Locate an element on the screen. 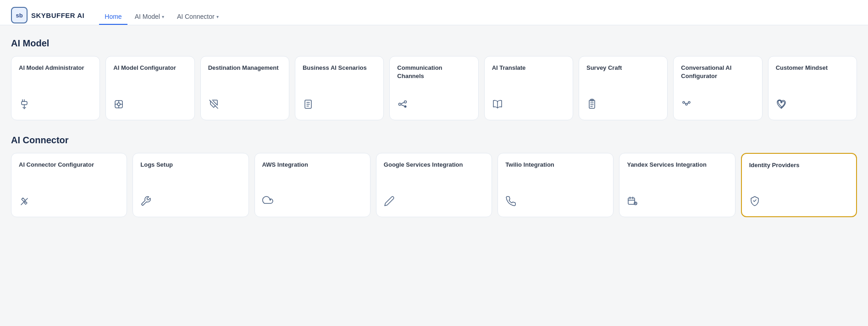 The width and height of the screenshot is (868, 326). card-title: Survey Craft is located at coordinates (623, 68).